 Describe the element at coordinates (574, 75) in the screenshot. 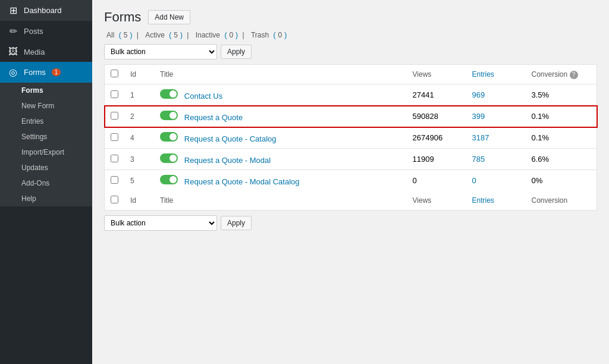

I see `conversion-help-icon: ?` at that location.